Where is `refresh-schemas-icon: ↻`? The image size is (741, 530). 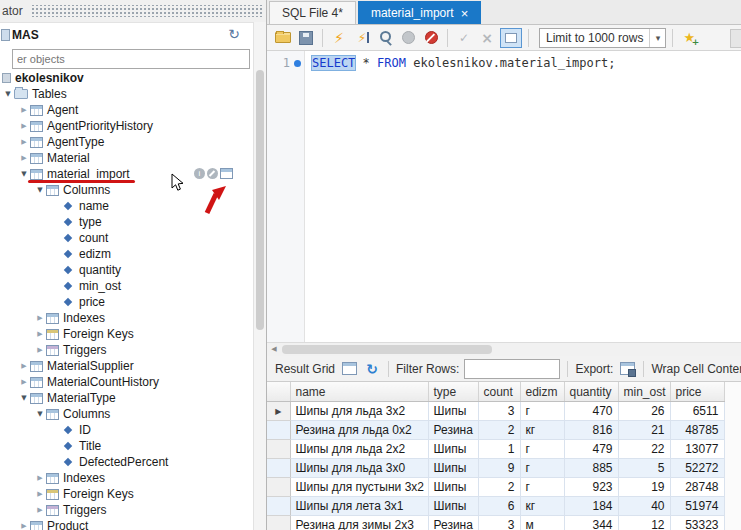 refresh-schemas-icon: ↻ is located at coordinates (234, 34).